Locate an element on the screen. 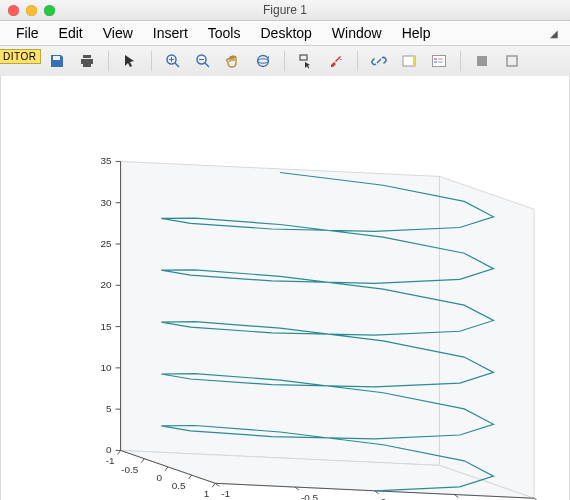 The image size is (570, 500). svg-text: 30 is located at coordinates (107, 202).